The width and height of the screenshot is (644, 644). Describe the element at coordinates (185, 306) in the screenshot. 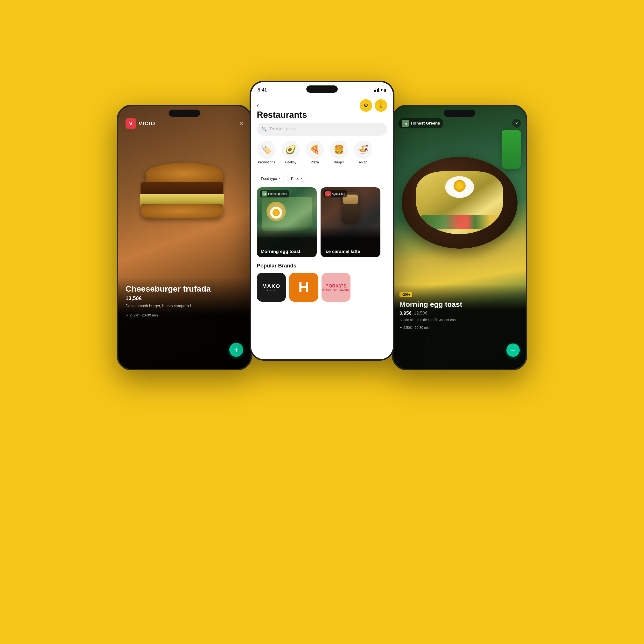

I see `product-description: Doble smash burger, huevo campero f...` at that location.